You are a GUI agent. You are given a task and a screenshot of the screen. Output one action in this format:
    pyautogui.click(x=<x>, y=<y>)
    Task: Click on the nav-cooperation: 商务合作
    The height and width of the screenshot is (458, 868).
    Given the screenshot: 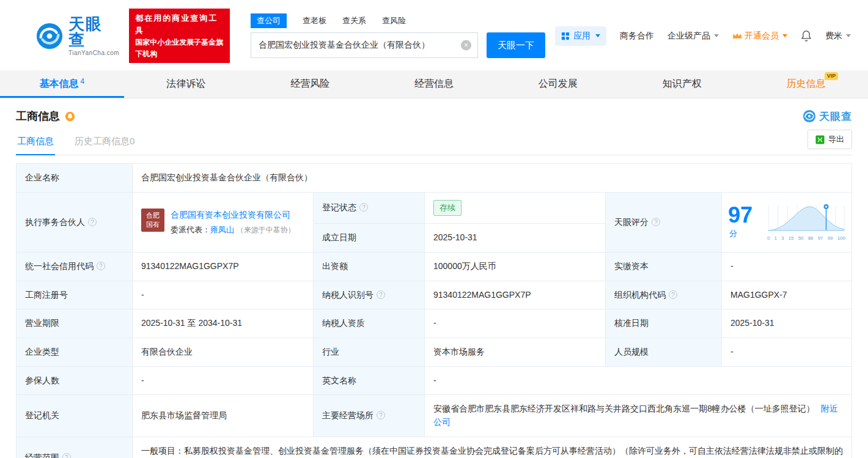 What is the action you would take?
    pyautogui.click(x=637, y=36)
    